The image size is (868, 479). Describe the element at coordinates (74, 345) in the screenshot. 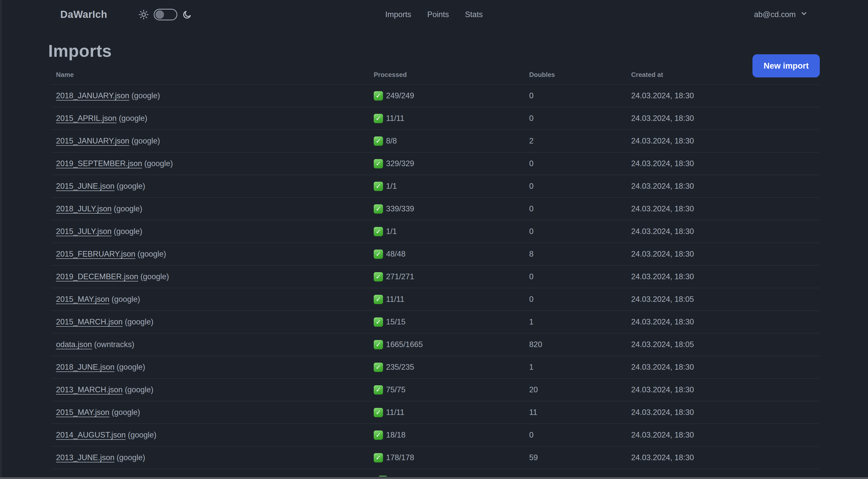

I see `import-file-link: odata.json` at that location.